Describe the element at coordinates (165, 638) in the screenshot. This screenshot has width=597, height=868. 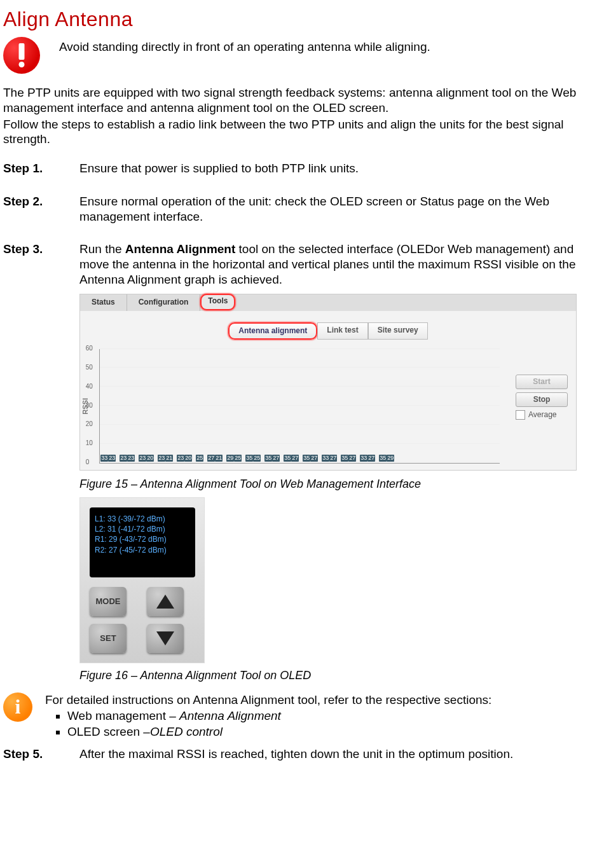
I see `triangle-down-icon` at that location.